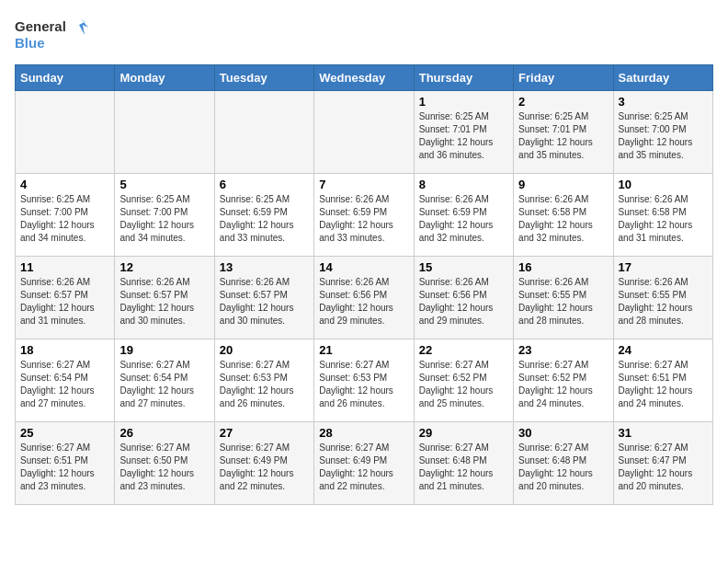 The image size is (728, 563). Describe the element at coordinates (563, 215) in the screenshot. I see `calendar-cell: 9Sunrise: 6:26 AM Sunset: 6:58 PM Daylig…` at that location.